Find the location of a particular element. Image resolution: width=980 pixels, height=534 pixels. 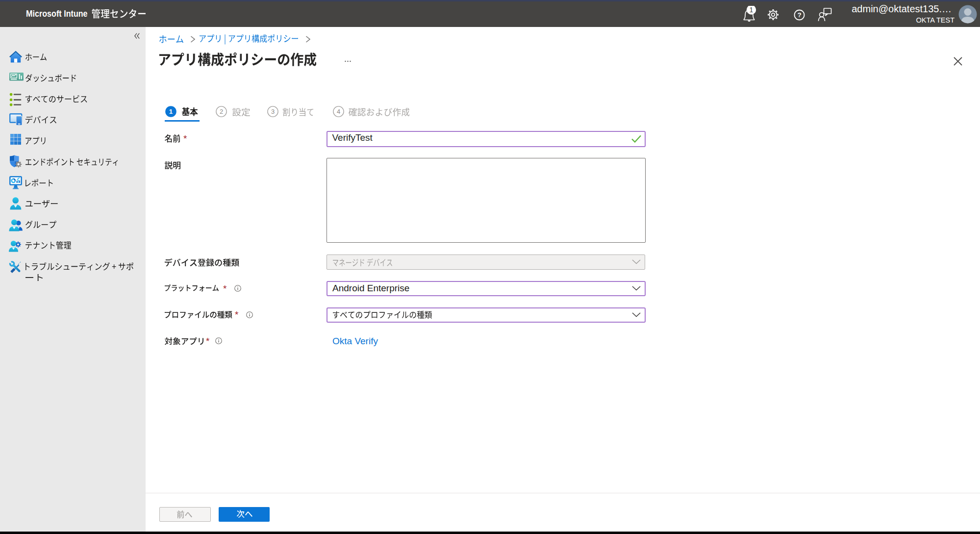

svg-text: 2 is located at coordinates (222, 112).